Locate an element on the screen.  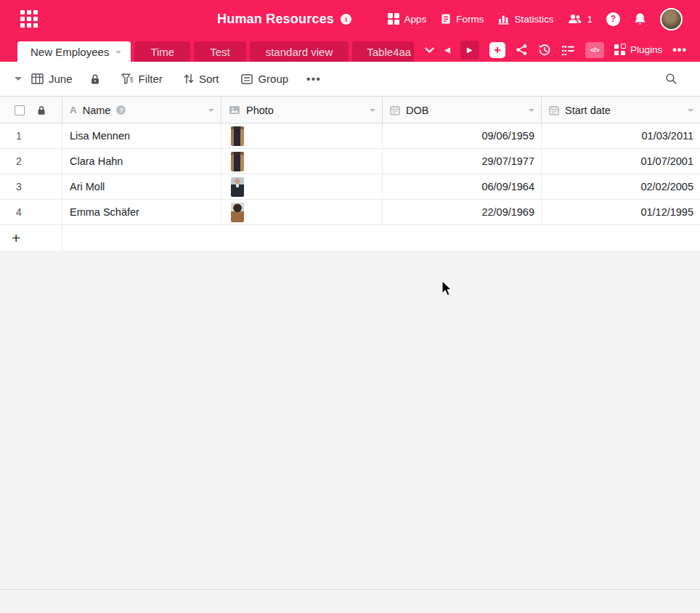
add-table-button: + is located at coordinates (497, 50).